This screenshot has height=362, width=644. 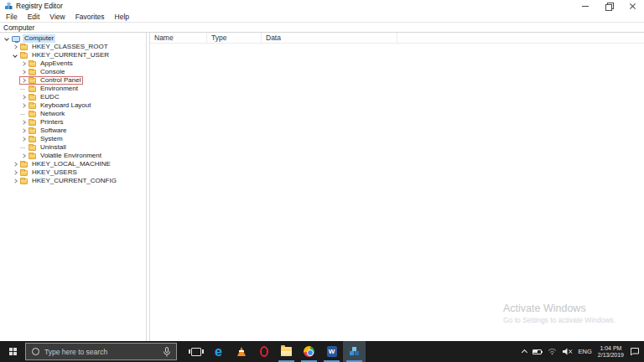 I want to click on regedit-icon, so click(x=354, y=352).